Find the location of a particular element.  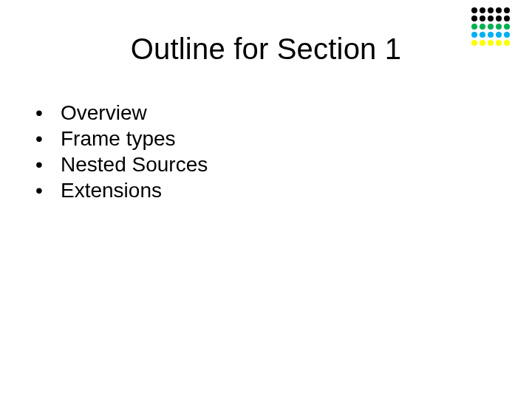

bullet-label: Nested Sources is located at coordinates (134, 164).